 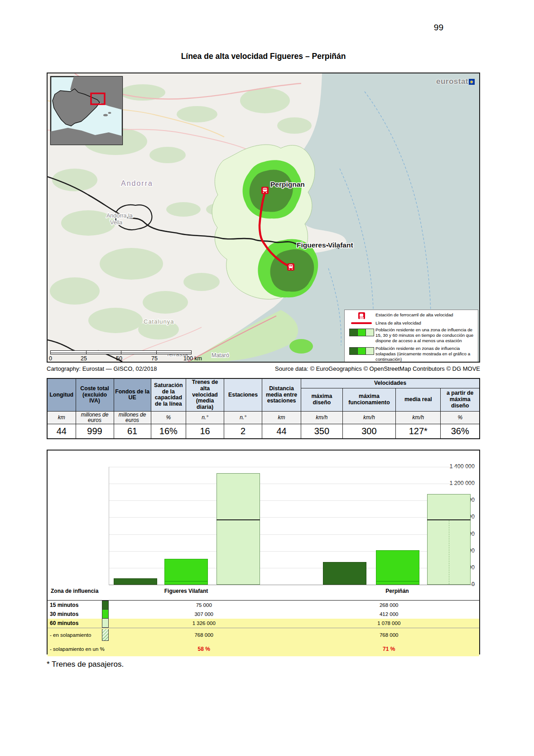 I want to click on zone-table: 15 minutos 75 000 268 000 30 minutos 307…, so click(x=264, y=627).